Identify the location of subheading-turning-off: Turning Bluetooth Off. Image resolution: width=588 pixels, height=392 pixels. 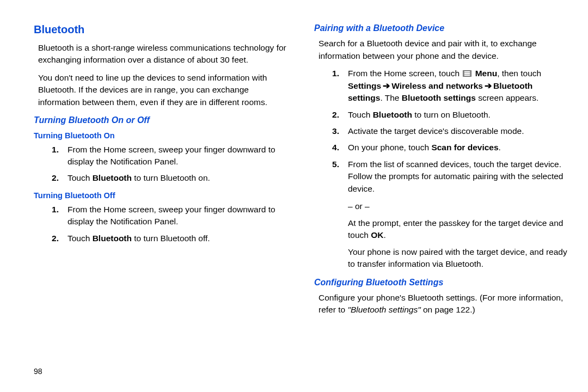
(161, 196).